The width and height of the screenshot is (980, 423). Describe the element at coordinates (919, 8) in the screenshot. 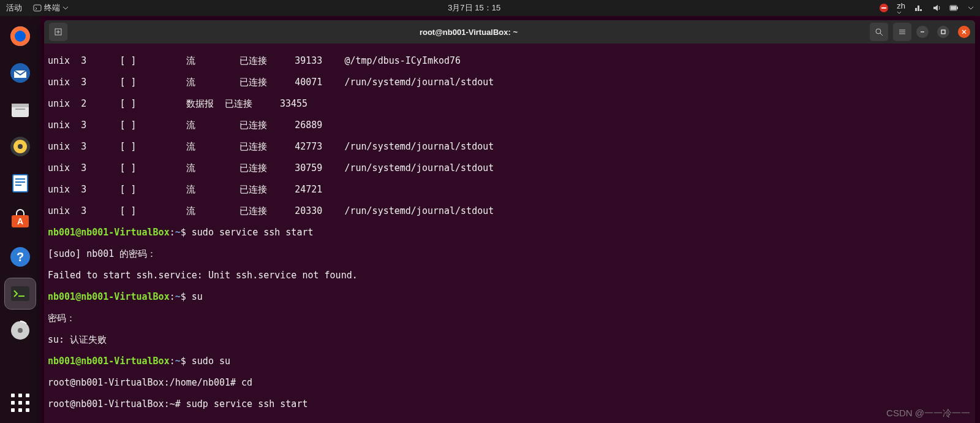

I see `network-icon` at that location.